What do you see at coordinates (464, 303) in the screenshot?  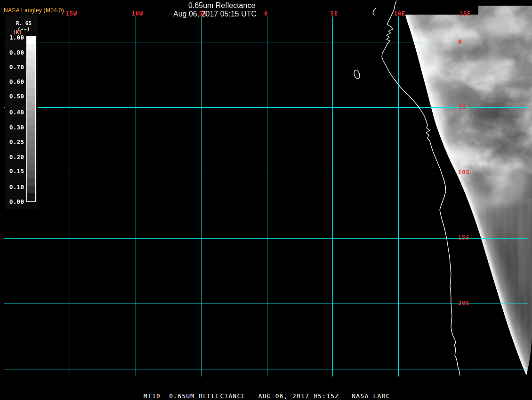 I see `lat-label-20s: 20S` at bounding box center [464, 303].